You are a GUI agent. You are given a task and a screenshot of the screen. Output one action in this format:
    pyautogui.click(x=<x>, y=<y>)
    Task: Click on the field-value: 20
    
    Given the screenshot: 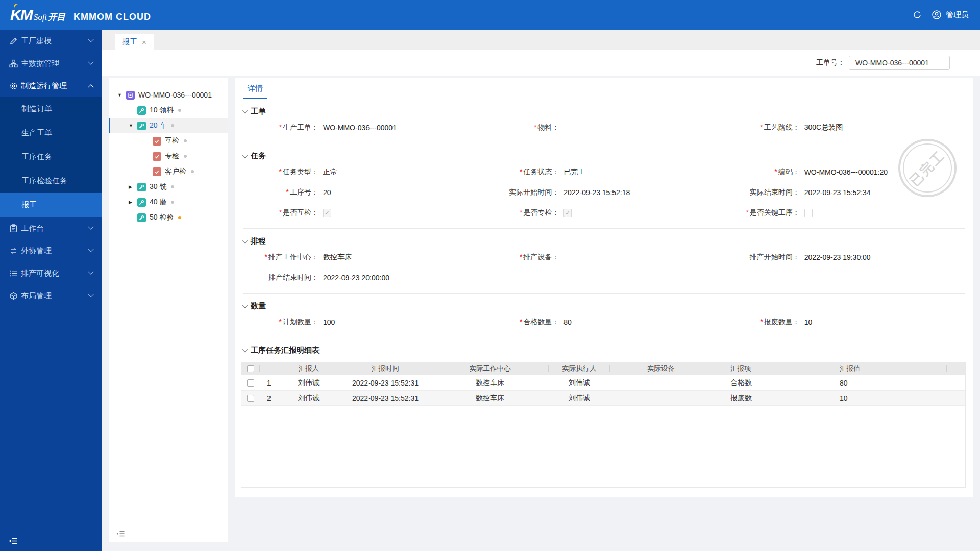 What is the action you would take?
    pyautogui.click(x=327, y=193)
    